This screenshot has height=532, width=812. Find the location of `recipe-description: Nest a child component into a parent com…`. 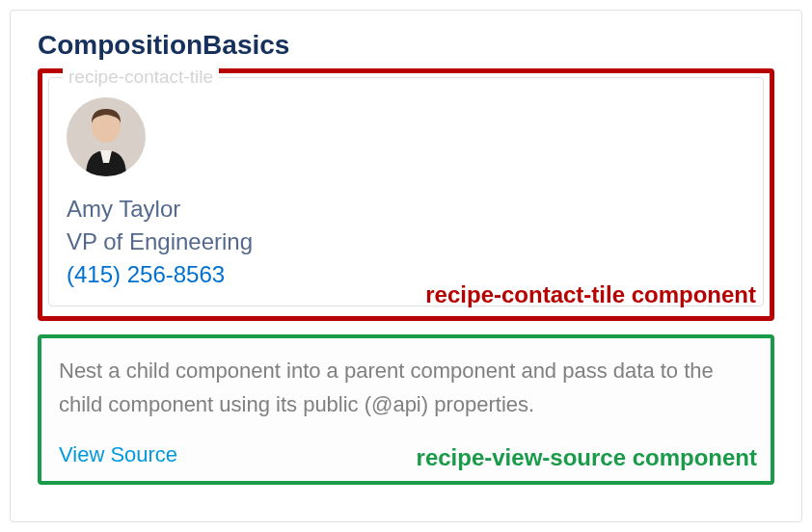

recipe-description: Nest a child component into a parent com… is located at coordinates (406, 387).